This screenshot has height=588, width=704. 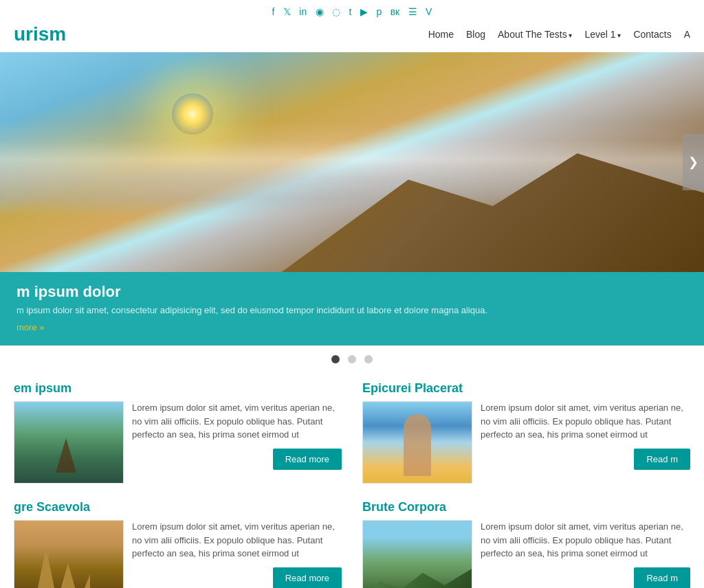 What do you see at coordinates (586, 436) in the screenshot?
I see `post-content-1: Lorem ipsum dolor sit amet, vim veritus …` at bounding box center [586, 436].